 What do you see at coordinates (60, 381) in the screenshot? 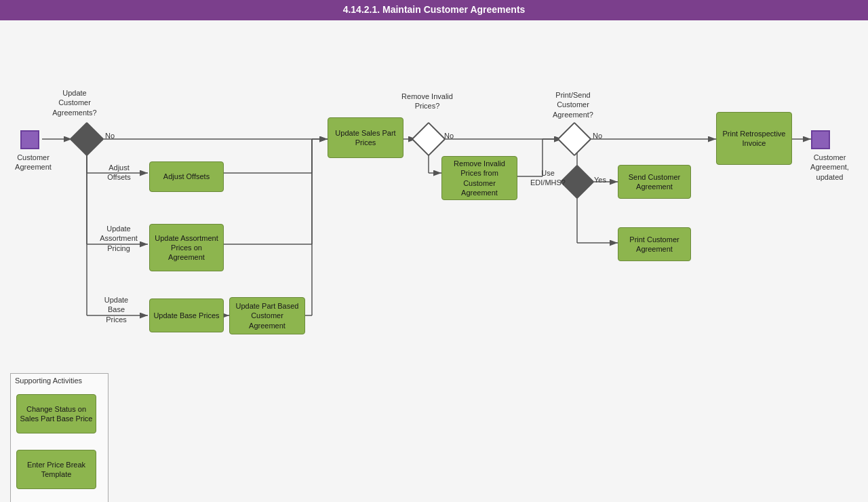
I see `supporting-activities-title: Supporting Activities` at bounding box center [60, 381].